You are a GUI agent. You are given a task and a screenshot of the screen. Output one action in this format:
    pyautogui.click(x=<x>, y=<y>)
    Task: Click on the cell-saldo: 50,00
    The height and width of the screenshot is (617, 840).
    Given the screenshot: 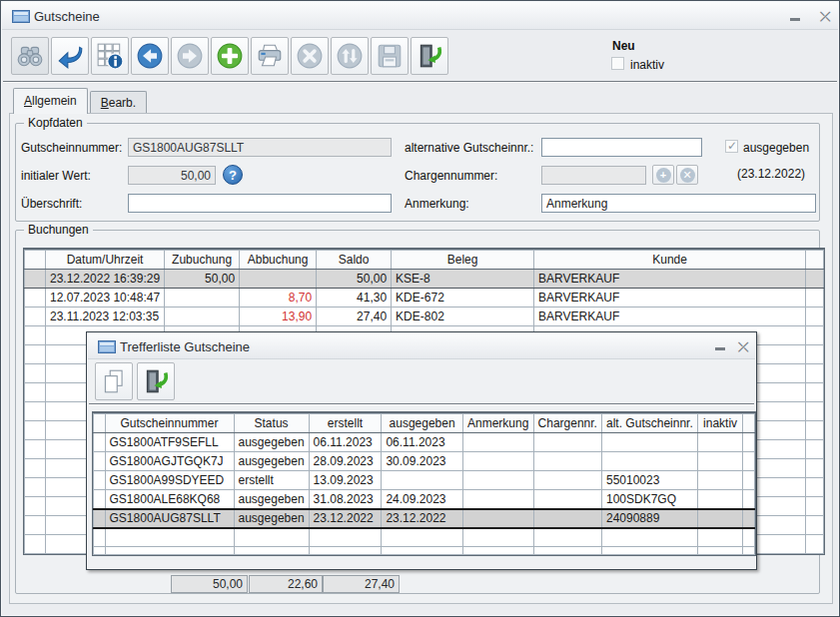 What is the action you would take?
    pyautogui.click(x=354, y=280)
    